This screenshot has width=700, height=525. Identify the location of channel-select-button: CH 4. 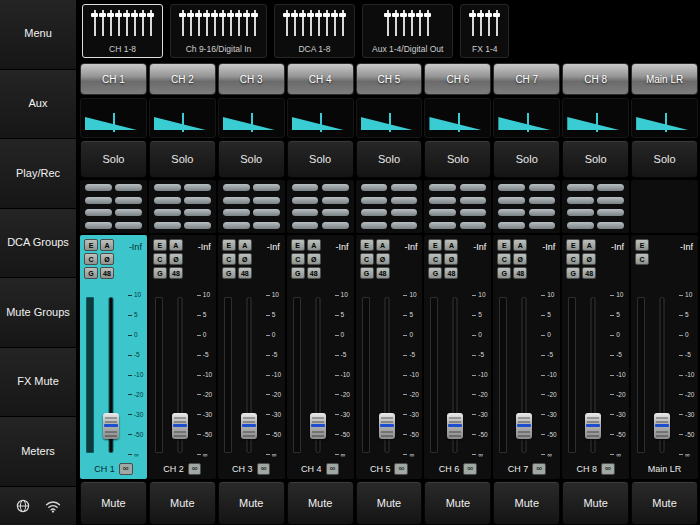
(320, 79).